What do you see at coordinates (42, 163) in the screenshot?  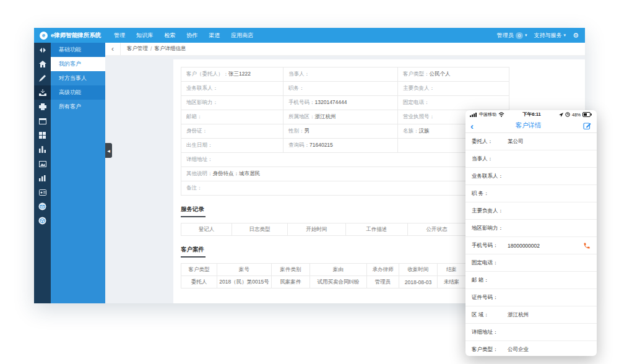 I see `image-upload-icon` at bounding box center [42, 163].